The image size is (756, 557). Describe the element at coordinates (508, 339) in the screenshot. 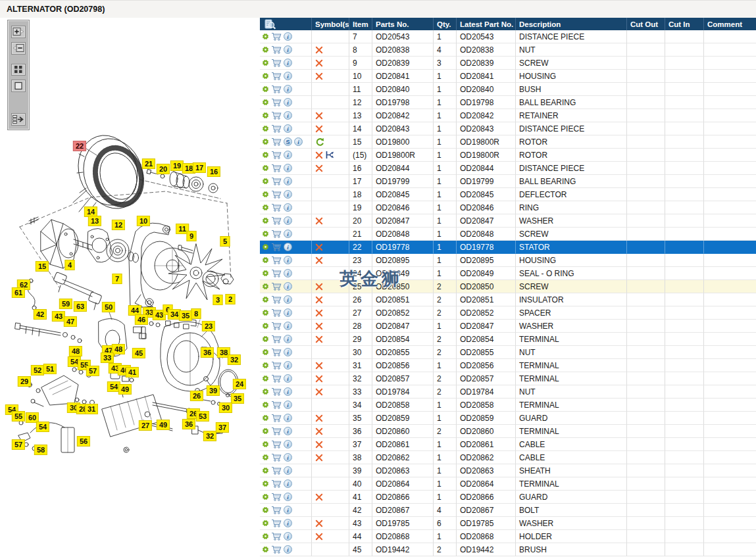

I see `table-row-item-29: i29OD208542OD20854TERMINAL` at that location.